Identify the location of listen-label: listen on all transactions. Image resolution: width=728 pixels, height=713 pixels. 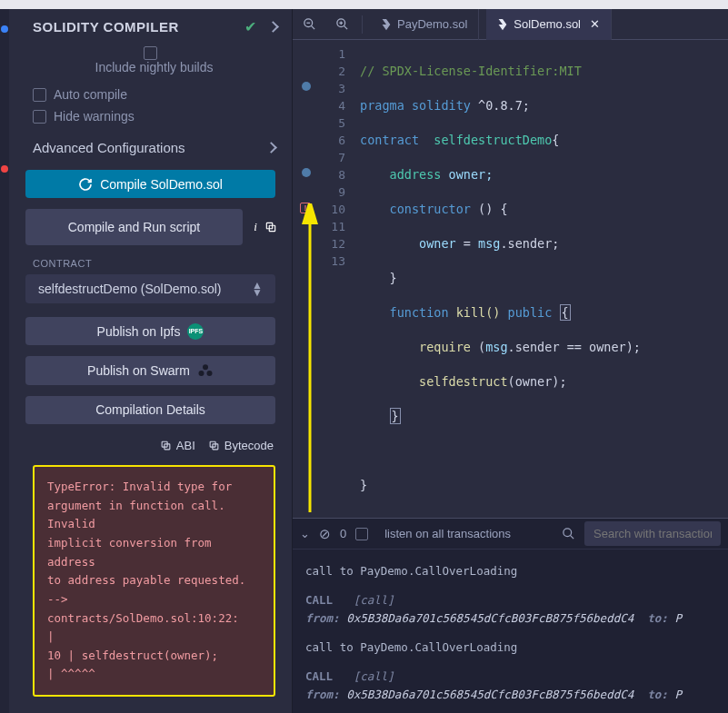
(447, 534).